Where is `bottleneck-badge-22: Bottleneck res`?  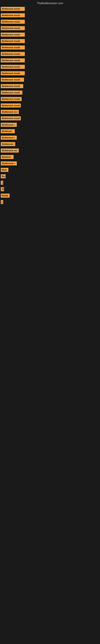
bottleneck-badge-22: Bottleneck res is located at coordinates (10, 150).